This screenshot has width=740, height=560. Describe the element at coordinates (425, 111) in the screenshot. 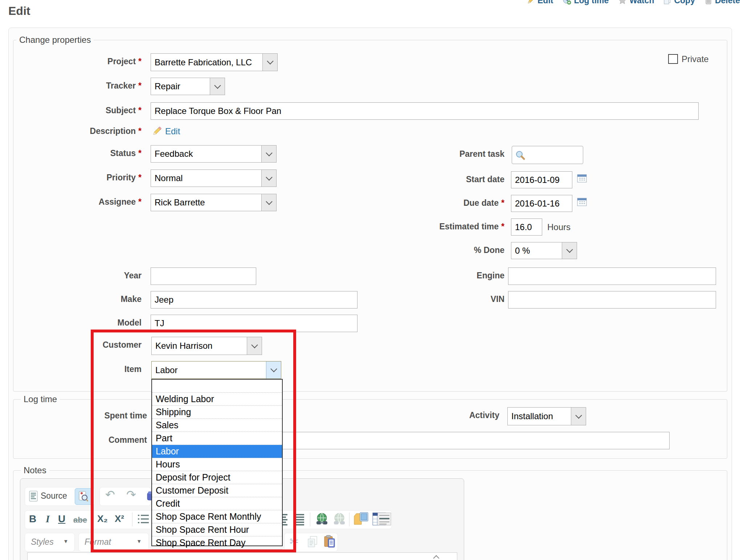

I see `subject-input` at that location.